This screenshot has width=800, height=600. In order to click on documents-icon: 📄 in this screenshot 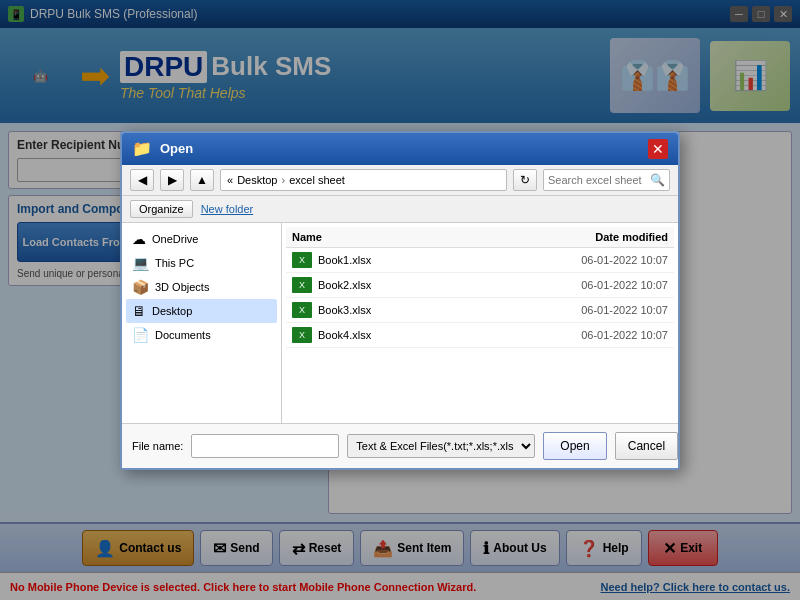, I will do `click(140, 335)`.